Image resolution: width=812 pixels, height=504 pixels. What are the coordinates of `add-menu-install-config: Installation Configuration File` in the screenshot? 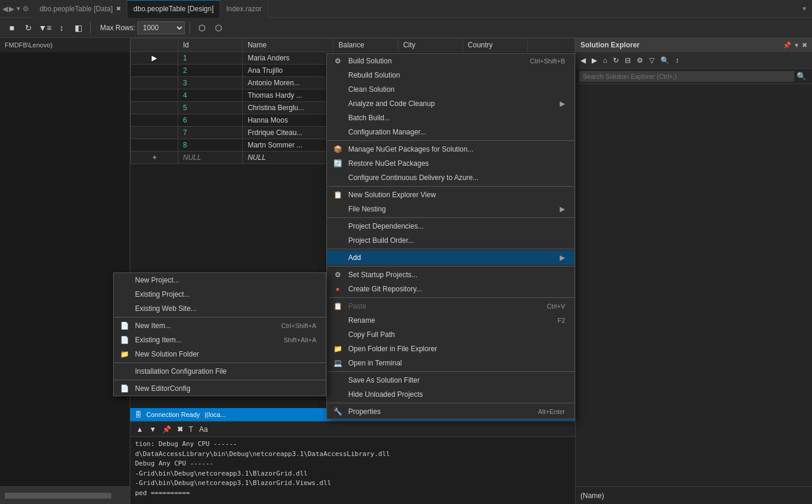 It's located at (220, 371).